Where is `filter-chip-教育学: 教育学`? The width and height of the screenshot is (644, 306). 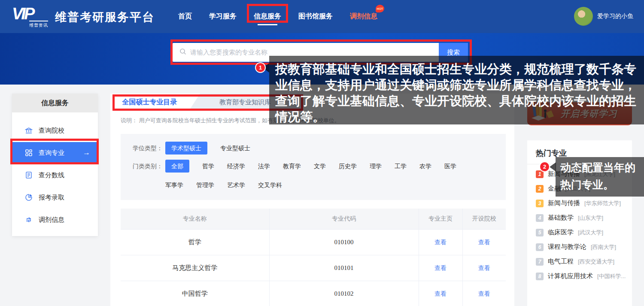 filter-chip-教育学: 教育学 is located at coordinates (292, 166).